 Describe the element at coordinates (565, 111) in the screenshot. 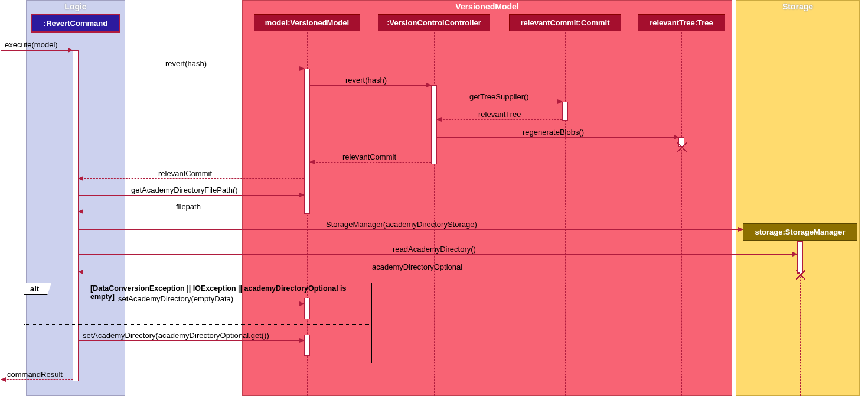

I see `activation-commit` at that location.